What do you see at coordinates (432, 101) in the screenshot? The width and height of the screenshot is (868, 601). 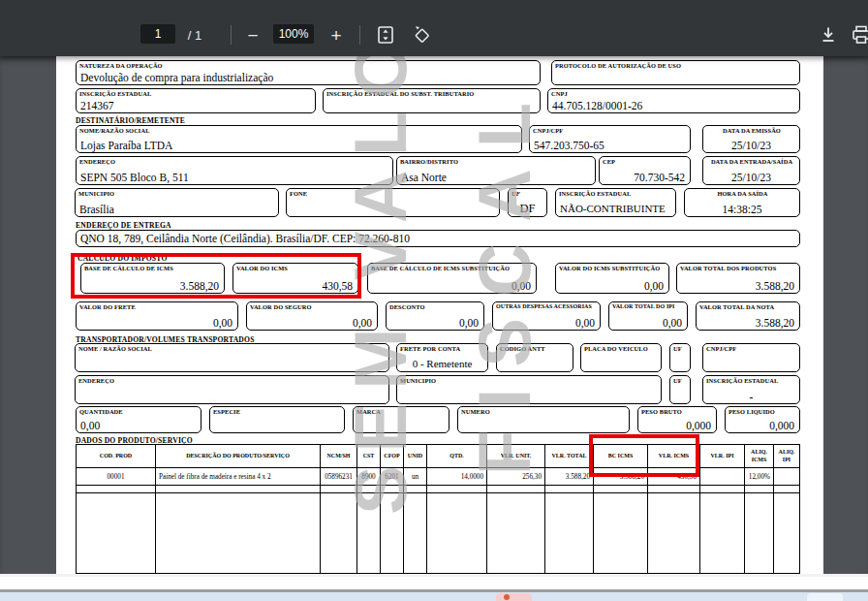 I see `field-ie-subst-tributario: INSCRIÇÃO ESTADUAL DO SUBST. TRIBUTARIO` at bounding box center [432, 101].